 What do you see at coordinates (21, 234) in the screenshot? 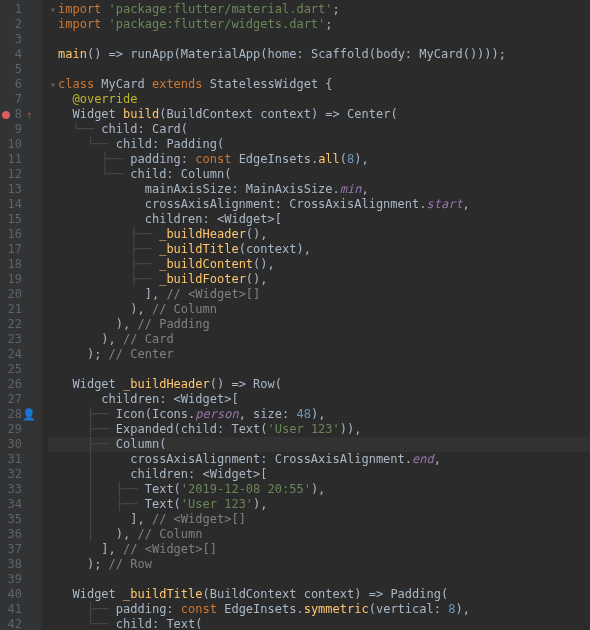
I see `gutter-line: 16` at bounding box center [21, 234].